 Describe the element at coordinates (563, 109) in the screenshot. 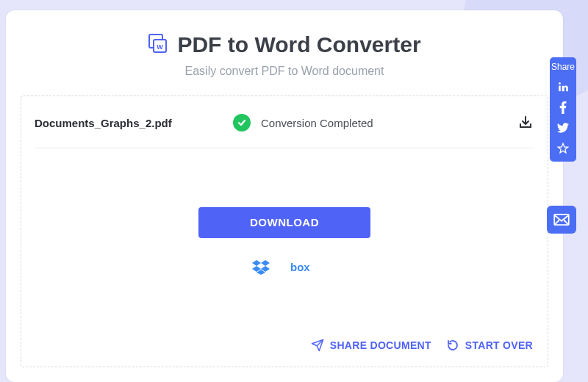

I see `share-panel: Share` at that location.